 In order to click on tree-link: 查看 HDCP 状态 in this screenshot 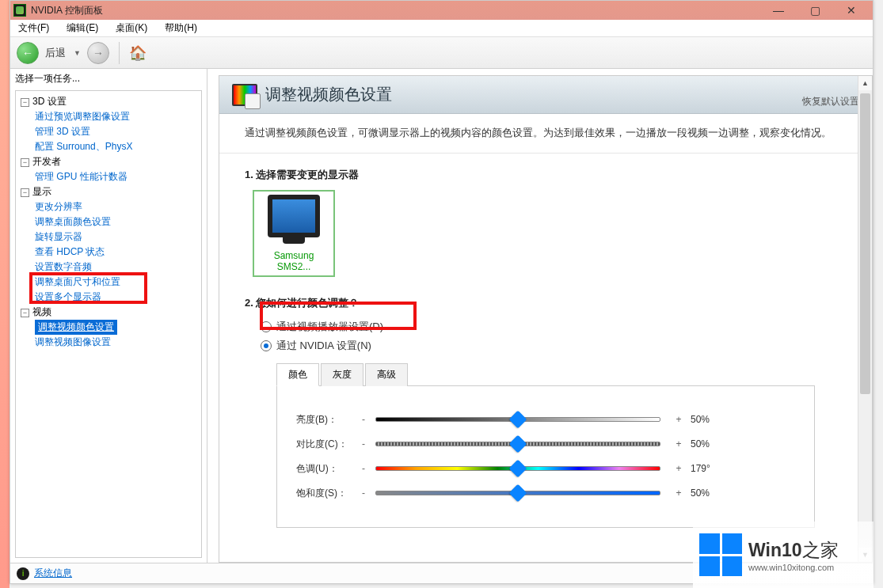, I will do `click(117, 252)`.